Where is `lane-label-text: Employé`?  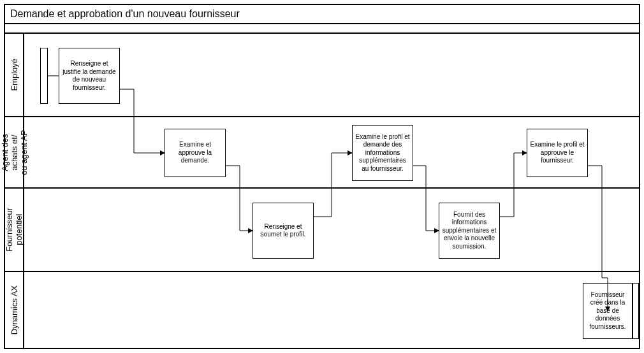 lane-label-text: Employé is located at coordinates (14, 75).